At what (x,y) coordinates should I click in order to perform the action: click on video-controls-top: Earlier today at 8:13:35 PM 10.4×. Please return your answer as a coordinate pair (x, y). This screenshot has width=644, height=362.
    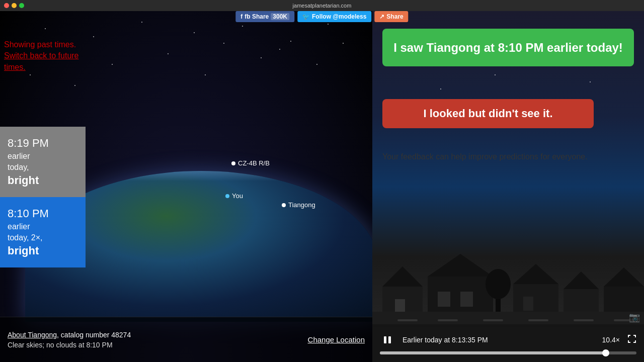
    Looking at the image, I should click on (508, 340).